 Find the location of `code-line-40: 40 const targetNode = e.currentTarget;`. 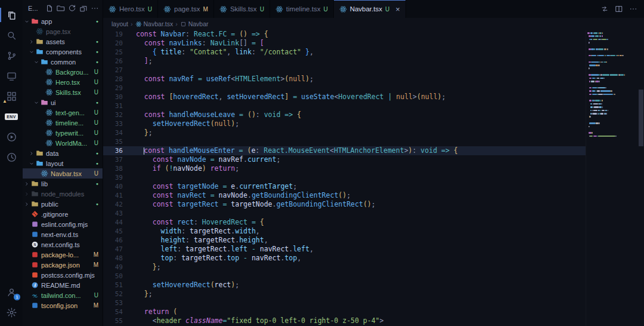

code-line-40: 40 const targetNode = e.currentTarget; is located at coordinates (345, 186).